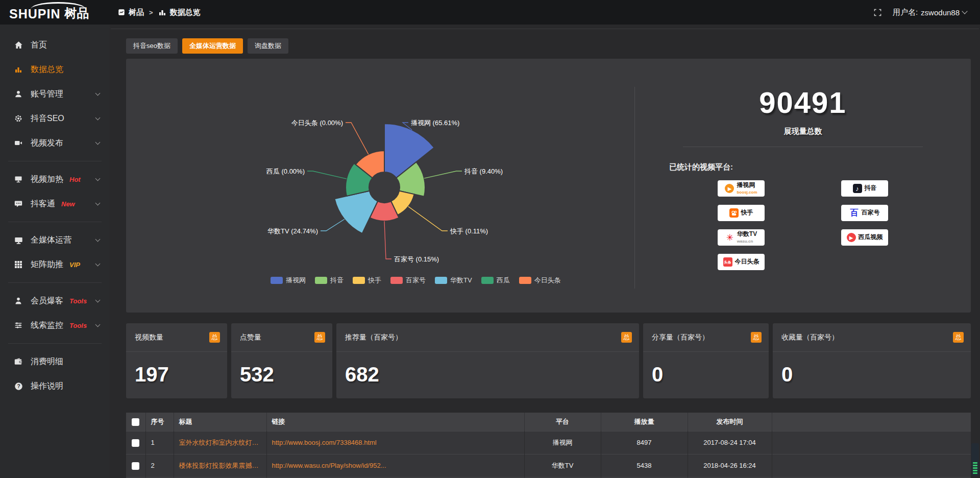 This screenshot has width=980, height=478. What do you see at coordinates (496, 280) in the screenshot?
I see `legend-item-西瓜: 西瓜` at bounding box center [496, 280].